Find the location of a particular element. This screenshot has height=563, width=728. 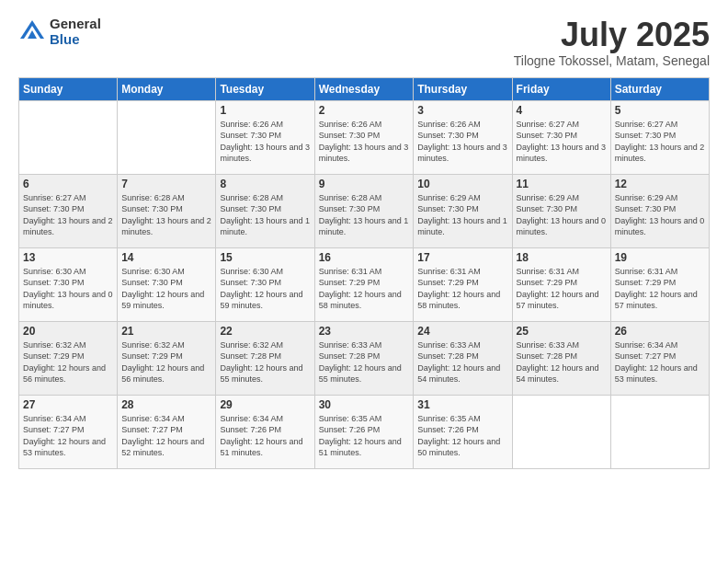

title-block: July 2025 Tilogne Tokossel, Matam, Seneg… is located at coordinates (612, 42).